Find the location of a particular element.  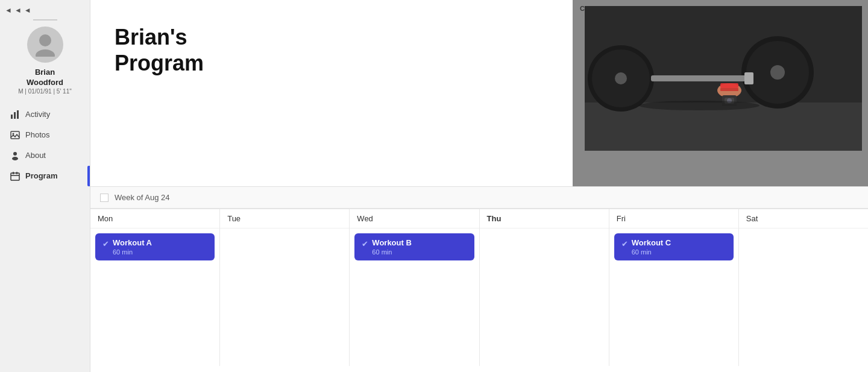

day-content-tue is located at coordinates (285, 233).